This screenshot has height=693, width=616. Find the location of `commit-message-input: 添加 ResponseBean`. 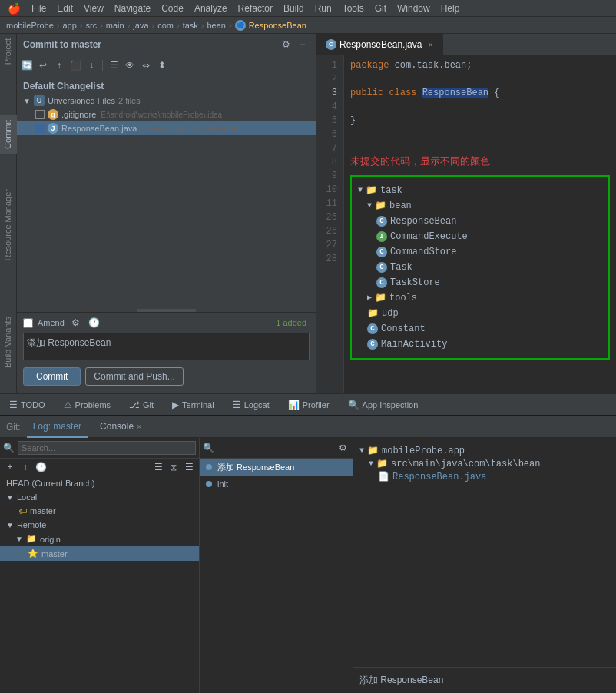

commit-message-input: 添加 ResponseBean is located at coordinates (166, 346).